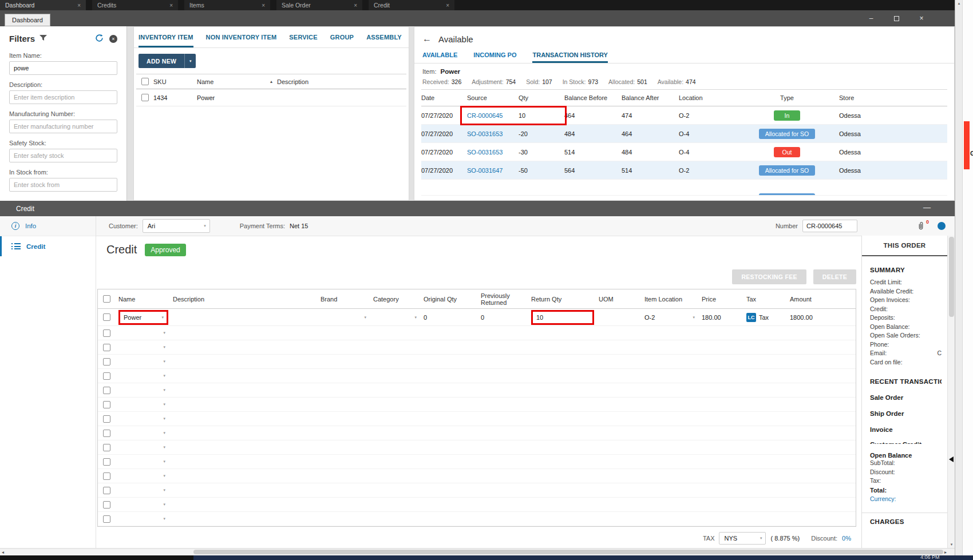 The image size is (973, 560). I want to click on tab-non-inventory-item: NON INVENTORY ITEM, so click(242, 37).